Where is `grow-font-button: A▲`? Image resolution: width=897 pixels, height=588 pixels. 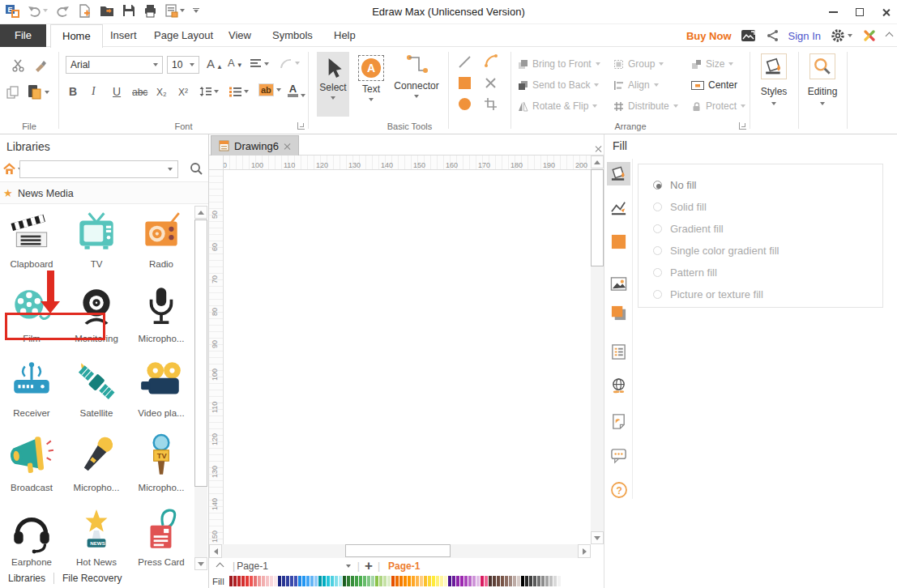 grow-font-button: A▲ is located at coordinates (215, 63).